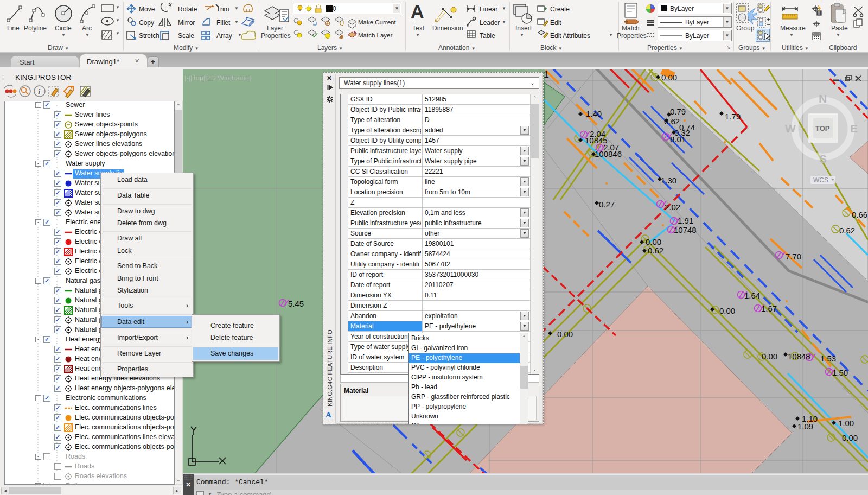  Describe the element at coordinates (821, 180) in the screenshot. I see `svg-text: WCS` at that location.